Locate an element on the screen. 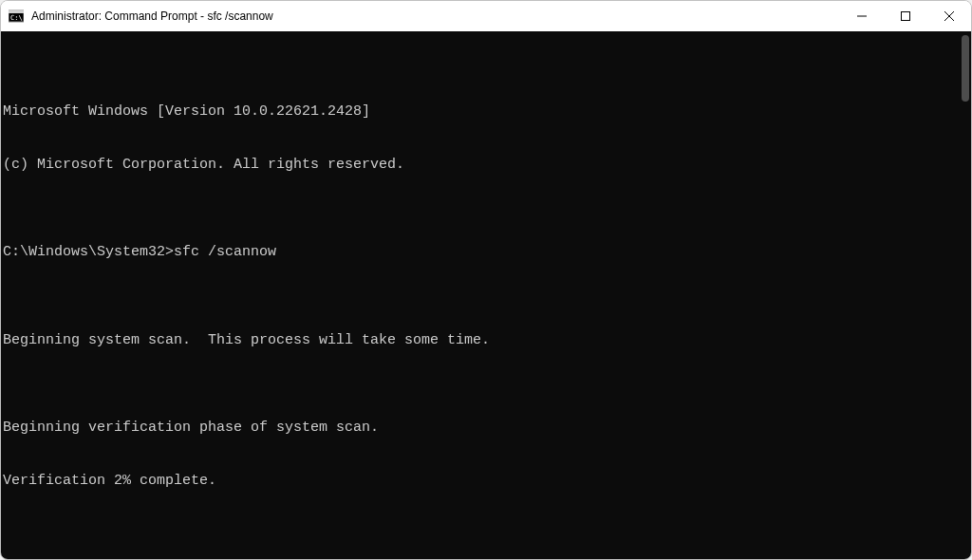  titlebar: C:\ Administrator: Command Prompt - sfc … is located at coordinates (486, 16).